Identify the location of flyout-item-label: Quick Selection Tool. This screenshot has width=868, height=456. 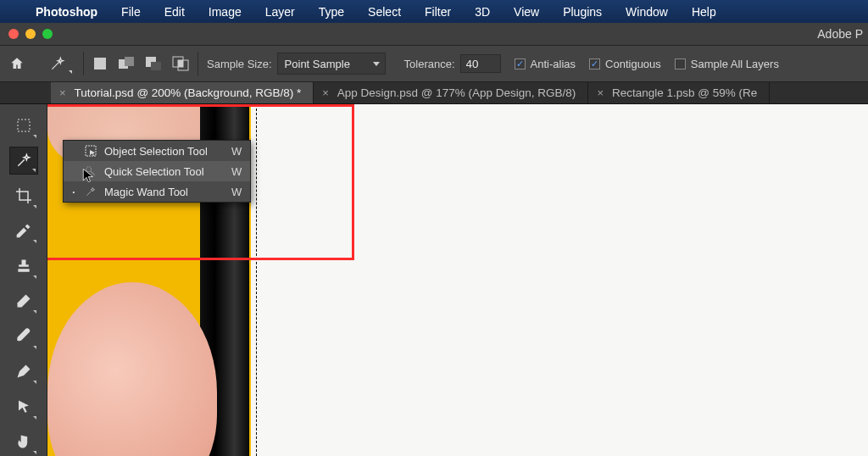
(164, 171).